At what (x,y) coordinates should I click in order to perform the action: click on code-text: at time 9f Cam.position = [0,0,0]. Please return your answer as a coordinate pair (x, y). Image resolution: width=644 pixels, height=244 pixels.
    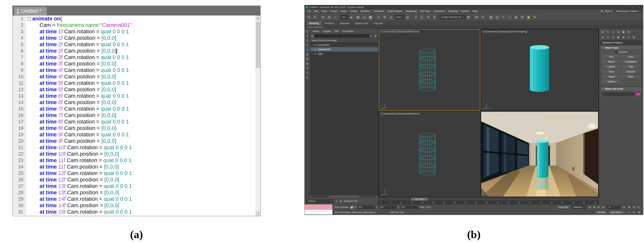
    Looking at the image, I should click on (146, 141).